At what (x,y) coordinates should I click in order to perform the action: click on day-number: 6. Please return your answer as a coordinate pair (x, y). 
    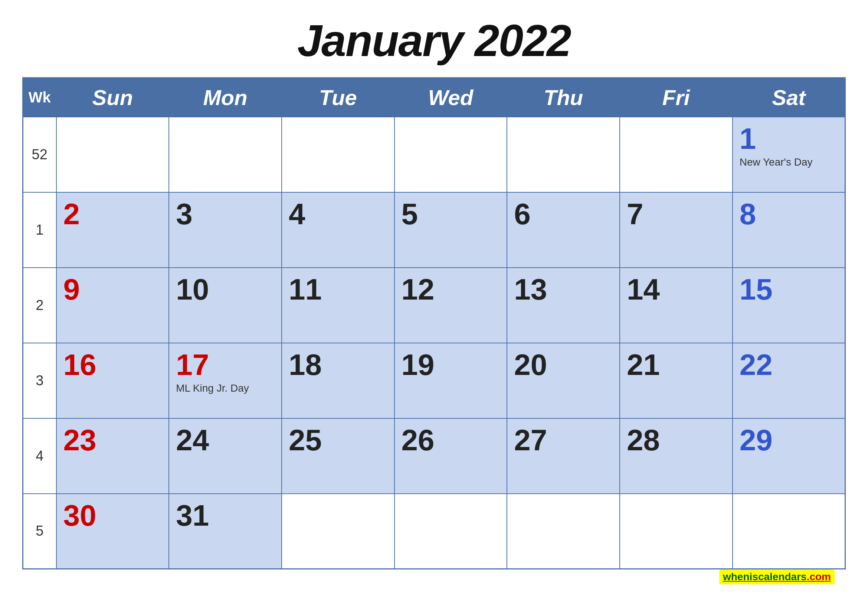
    Looking at the image, I should click on (563, 214).